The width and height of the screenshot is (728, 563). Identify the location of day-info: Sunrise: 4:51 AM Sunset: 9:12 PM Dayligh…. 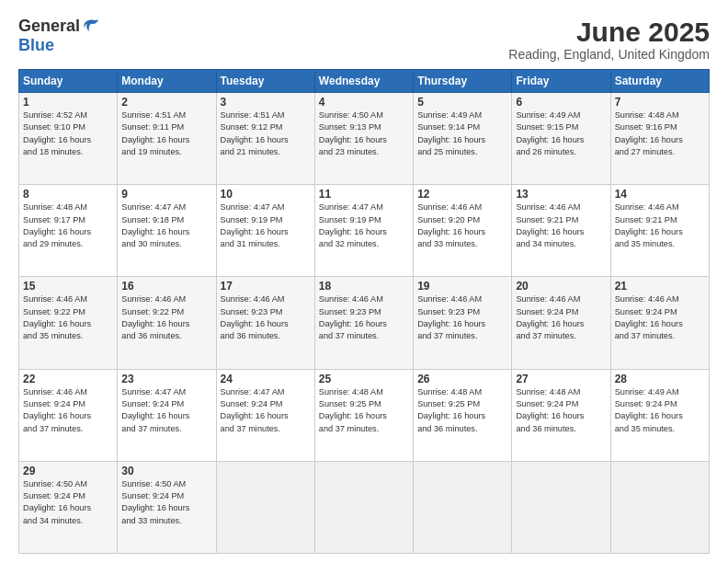
(266, 134).